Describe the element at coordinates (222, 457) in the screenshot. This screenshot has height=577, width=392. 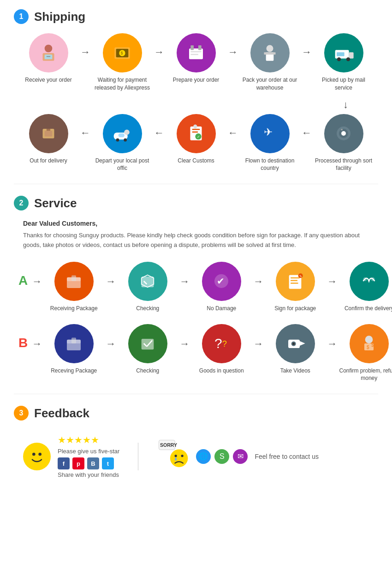
I see `skype-icon: S` at that location.